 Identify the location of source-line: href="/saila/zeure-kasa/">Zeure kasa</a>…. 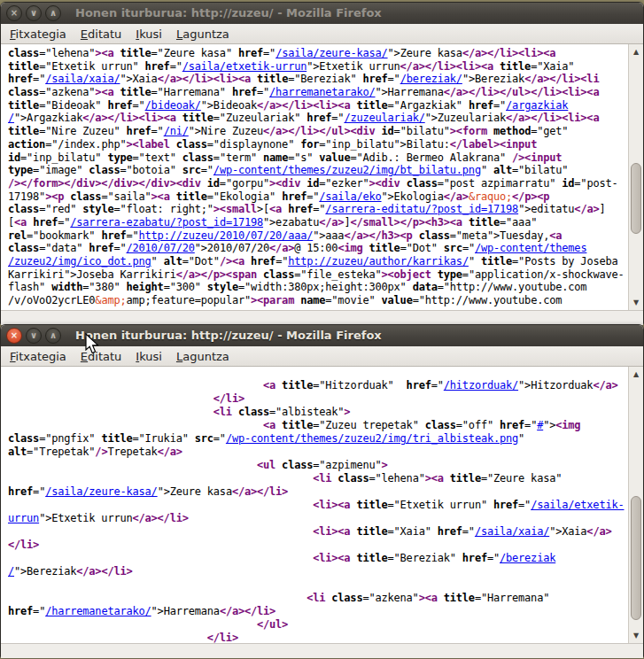
(318, 492).